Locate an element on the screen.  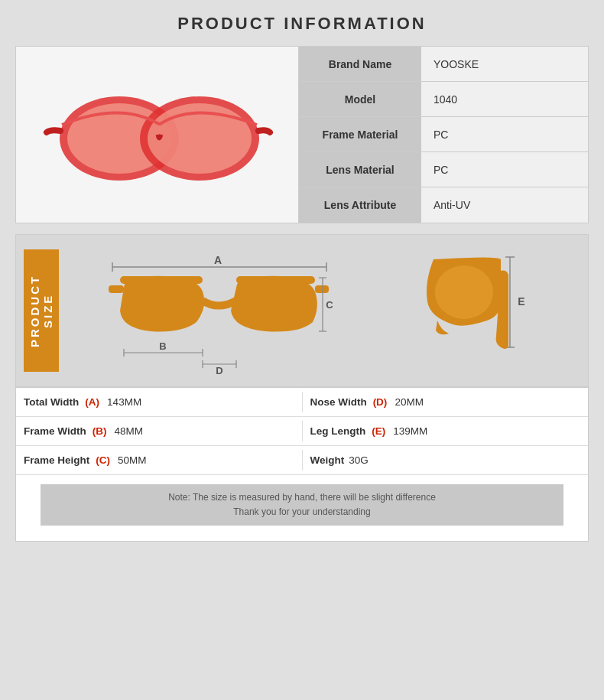
meas-name-frame-height: Frame Height is located at coordinates (57, 461).